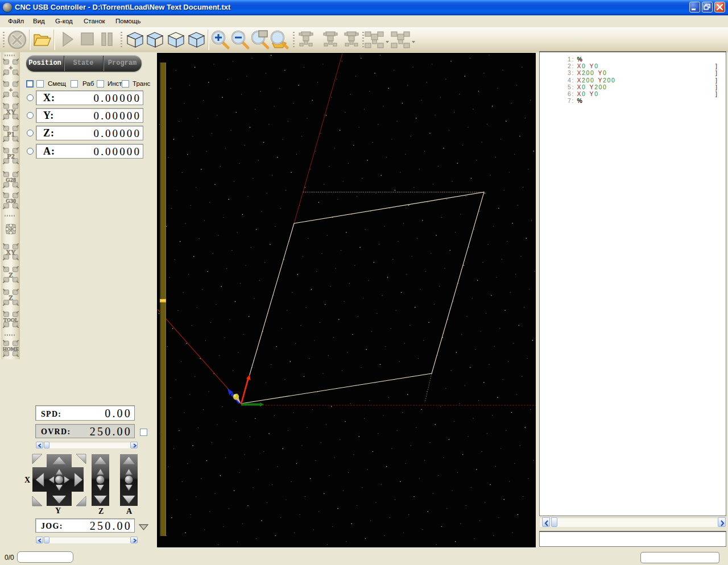 The width and height of the screenshot is (728, 565). I want to click on svg-text: HOME, so click(11, 349).